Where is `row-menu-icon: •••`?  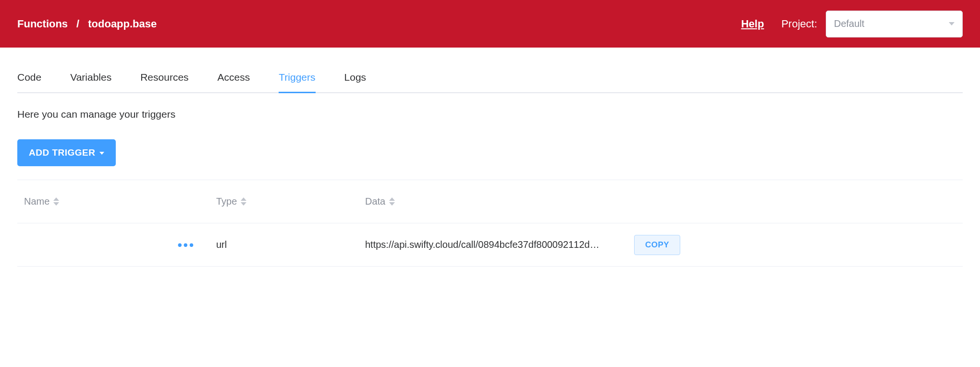
row-menu-icon: ••• is located at coordinates (186, 245).